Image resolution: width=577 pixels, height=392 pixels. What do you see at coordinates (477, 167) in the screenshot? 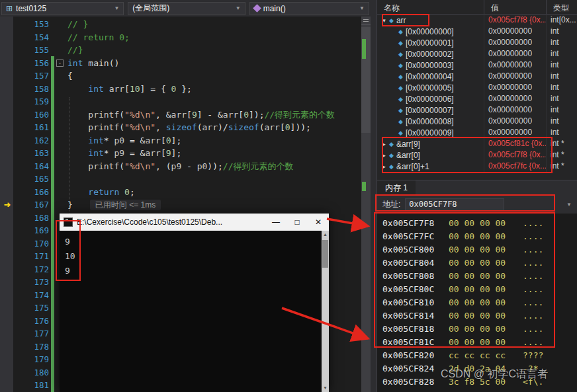
I see `watch-row: ▸◆&arr[0]+10x005cf7fc {0x...int *` at bounding box center [477, 167].